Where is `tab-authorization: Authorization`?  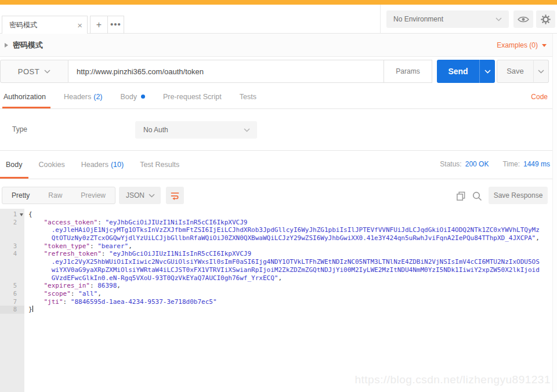
tab-authorization: Authorization is located at coordinates (24, 96).